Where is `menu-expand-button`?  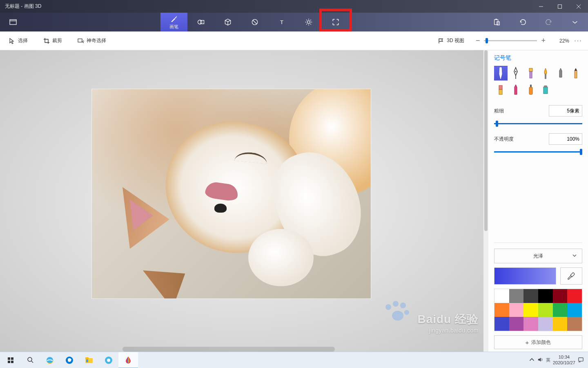
menu-expand-button is located at coordinates (13, 22).